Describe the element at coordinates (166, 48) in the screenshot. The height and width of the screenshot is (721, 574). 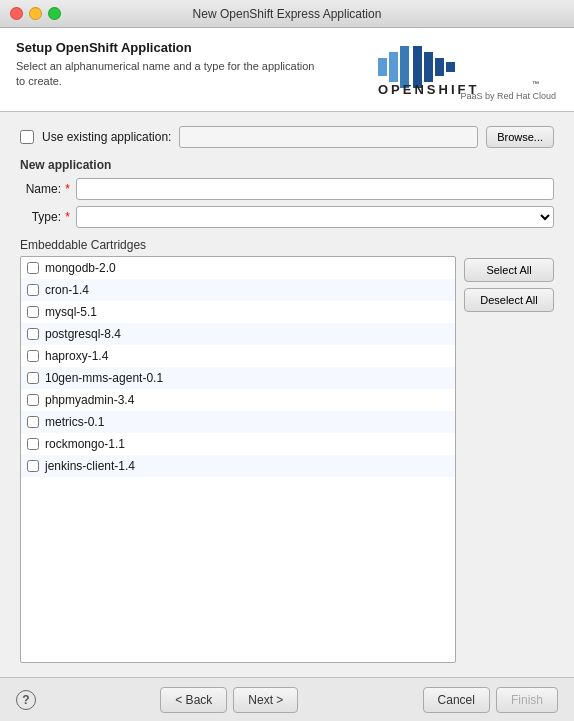
I see `header-title: Setup OpenShift Application` at that location.